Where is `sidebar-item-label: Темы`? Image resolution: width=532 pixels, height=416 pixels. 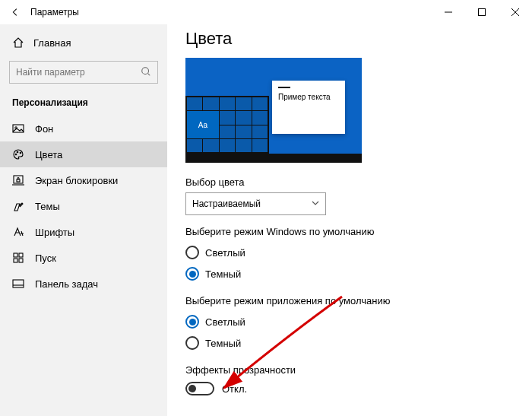 sidebar-item-label: Темы is located at coordinates (47, 207).